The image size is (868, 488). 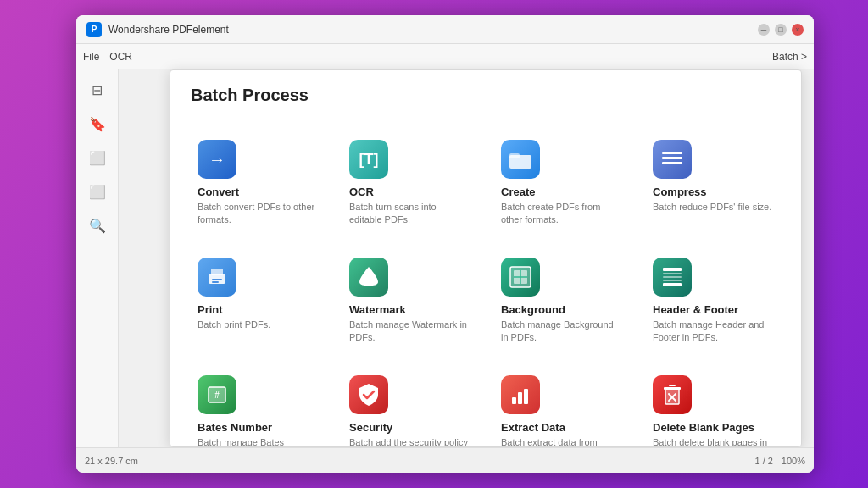 What do you see at coordinates (672, 159) in the screenshot?
I see `compress-icon` at bounding box center [672, 159].